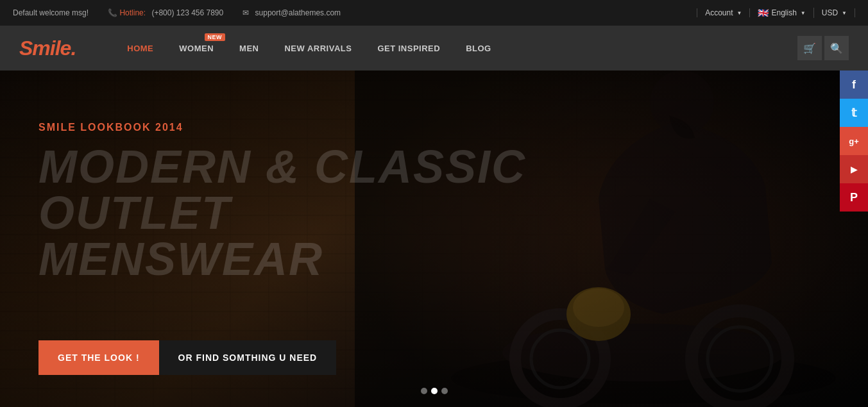 The height and width of the screenshot is (407, 868). Describe the element at coordinates (166, 13) in the screenshot. I see `hotline-info: 📞 Hotline: (+800) 123 456 7890` at that location.